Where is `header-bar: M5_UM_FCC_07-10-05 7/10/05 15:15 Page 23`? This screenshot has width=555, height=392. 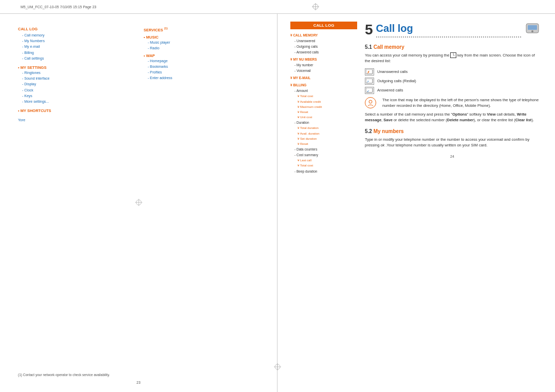
header-bar: M5_UM_FCC_07-10-05 7/10/05 15:15 Page 23 is located at coordinates (278, 7).